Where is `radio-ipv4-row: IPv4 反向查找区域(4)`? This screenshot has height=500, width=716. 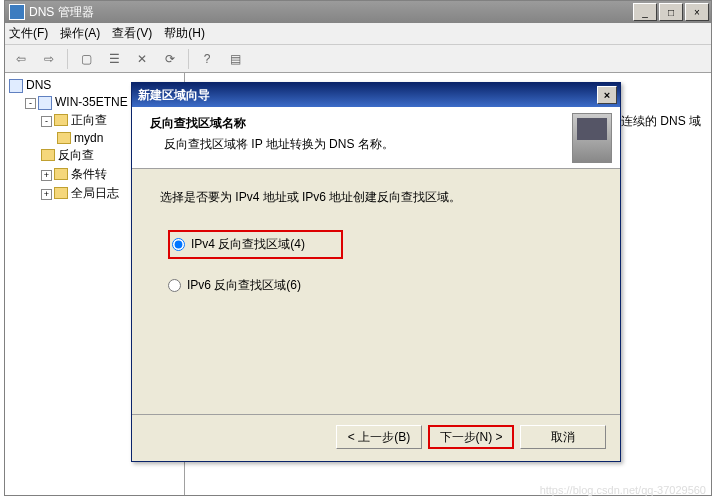 radio-ipv4-row: IPv4 反向查找区域(4) is located at coordinates (380, 244).